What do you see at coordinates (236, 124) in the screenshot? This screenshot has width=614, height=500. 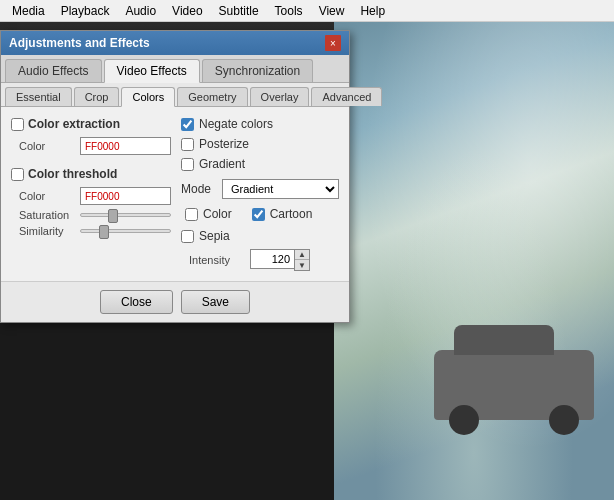 I see `negate-colors-label: Negate colors` at bounding box center [236, 124].